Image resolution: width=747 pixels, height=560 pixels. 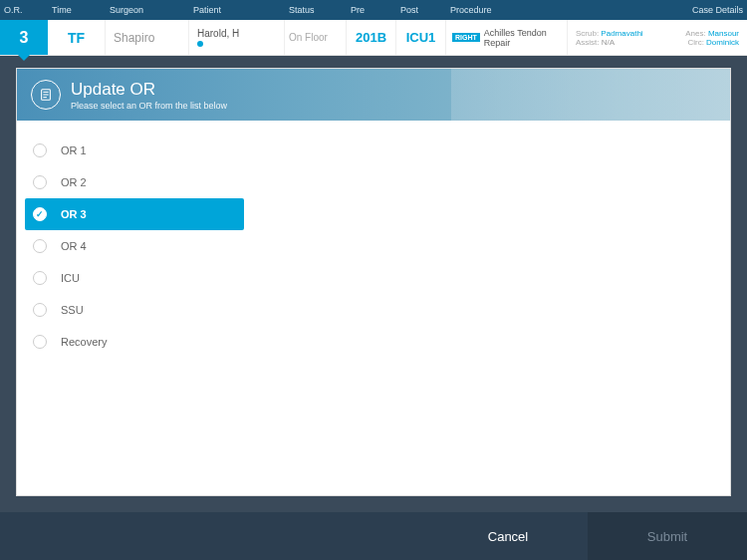 What do you see at coordinates (374, 10) in the screenshot?
I see `column-headers: O.R. Time Surgeon Patient Status Pre Pos…` at bounding box center [374, 10].